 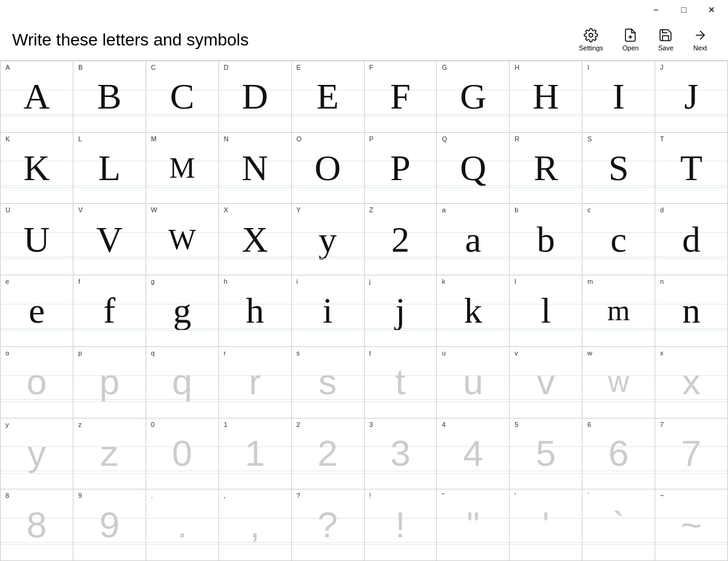 What do you see at coordinates (591, 35) in the screenshot?
I see `gear-icon` at bounding box center [591, 35].